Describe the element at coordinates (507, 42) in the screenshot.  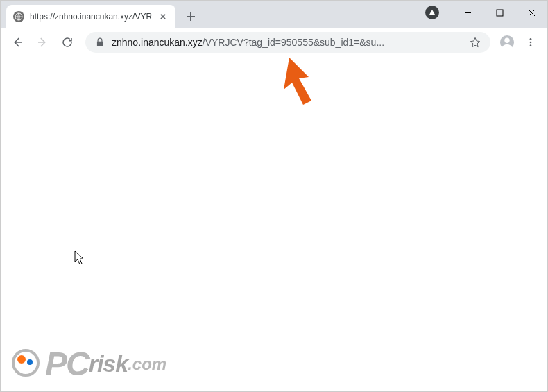
I see `profile-button` at that location.